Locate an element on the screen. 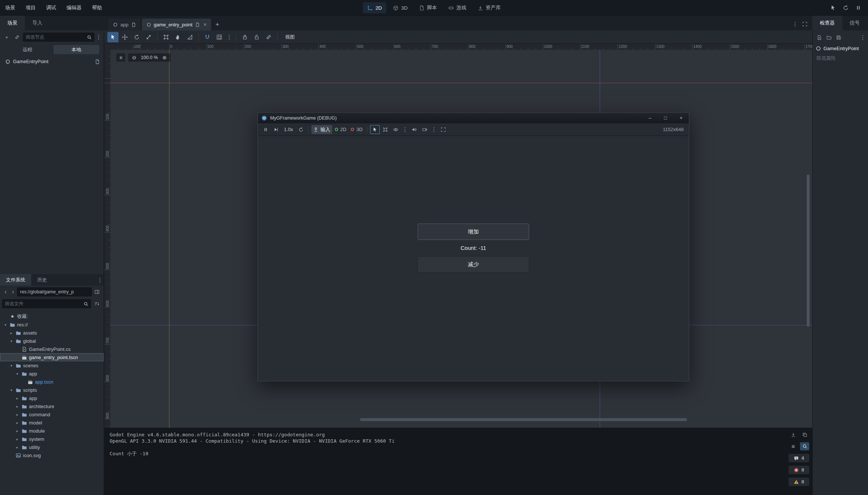 The width and height of the screenshot is (868, 495). local-button: 本地 is located at coordinates (77, 50).